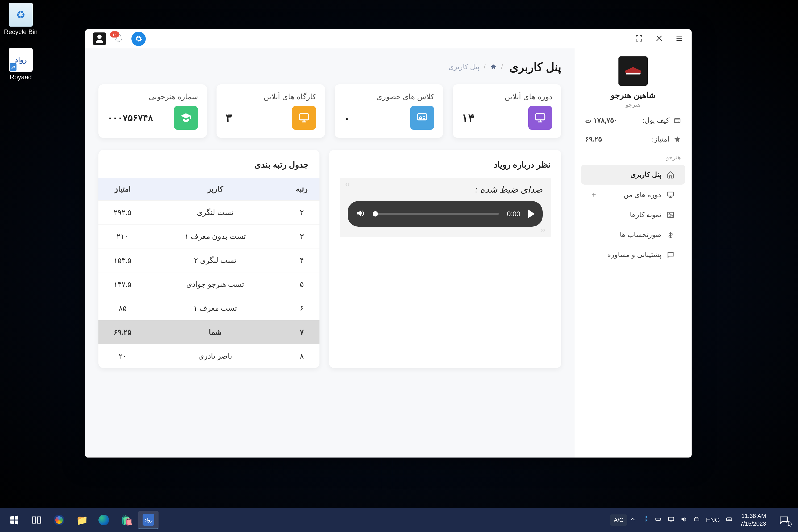 This screenshot has height=532, width=798. Describe the element at coordinates (330, 111) in the screenshot. I see `stats-cards-row: دوره های آنلاین ۱۴ کلاس های حضوری ۰` at that location.